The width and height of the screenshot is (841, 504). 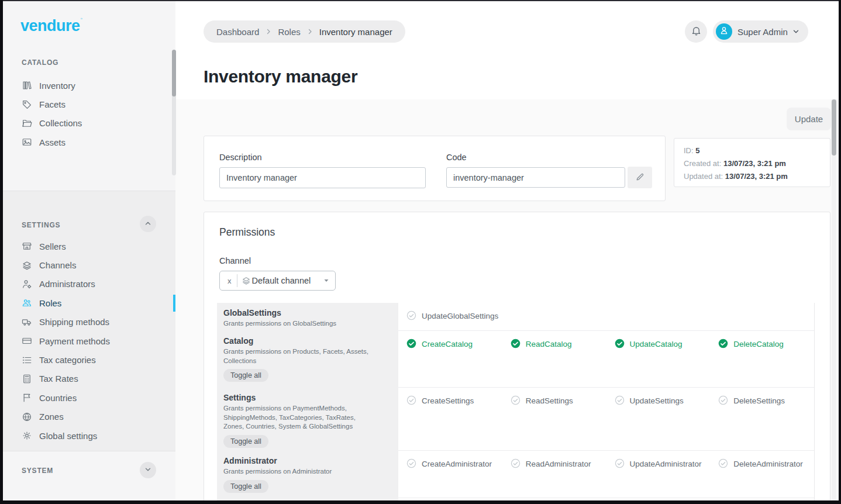 I want to click on sidebar-item-tax-categories: Tax categories, so click(x=89, y=360).